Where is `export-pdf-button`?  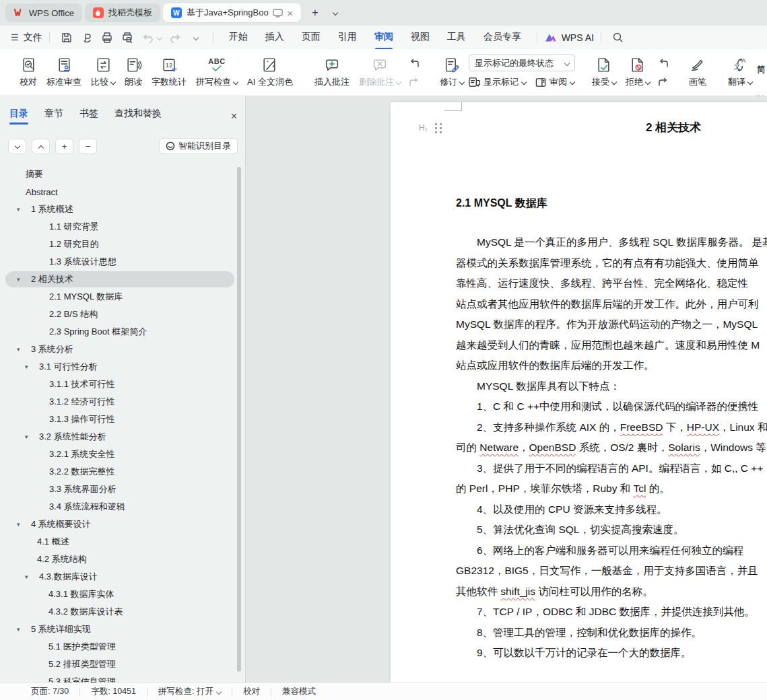
export-pdf-button is located at coordinates (87, 38).